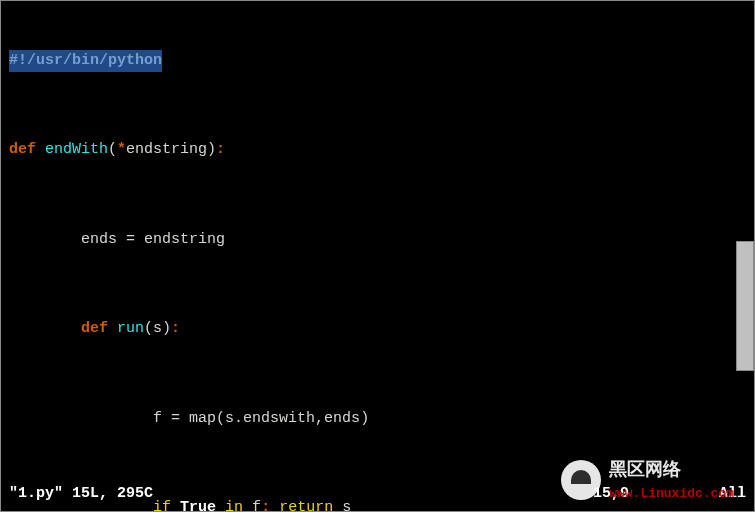 The height and width of the screenshot is (512, 755). Describe the element at coordinates (581, 480) in the screenshot. I see `penguin-icon` at that location.